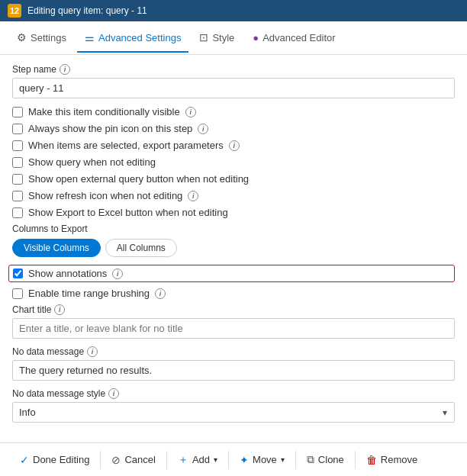 This screenshot has width=467, height=476. I want to click on checkbox-show-export-label: Show Export to Excel button when not edi…, so click(128, 212).